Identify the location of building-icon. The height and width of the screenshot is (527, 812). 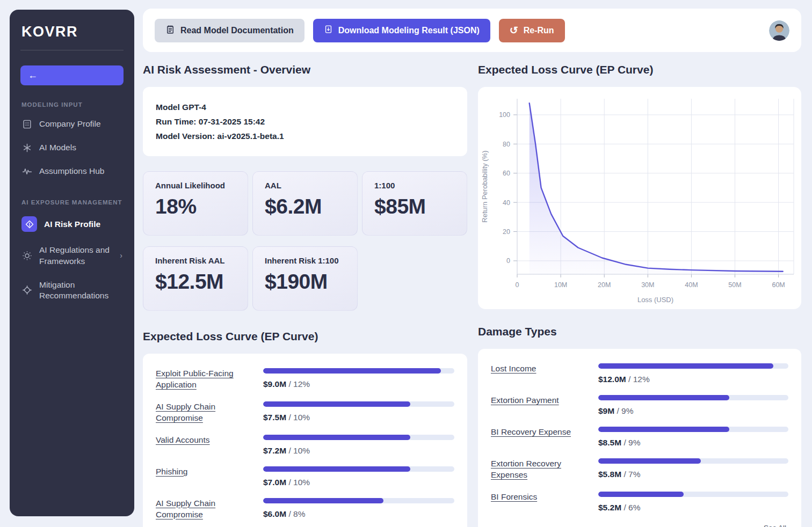
(27, 124).